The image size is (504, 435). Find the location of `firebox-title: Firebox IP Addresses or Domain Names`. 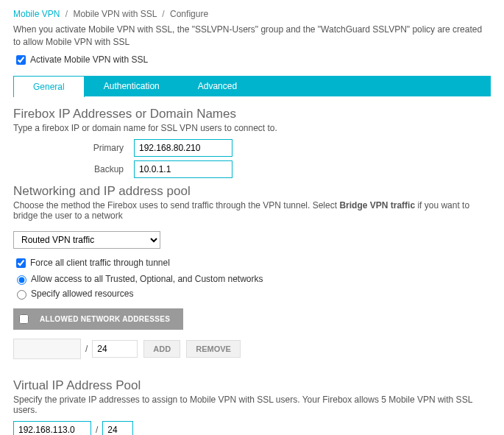

firebox-title: Firebox IP Addresses or Domain Names is located at coordinates (252, 114).